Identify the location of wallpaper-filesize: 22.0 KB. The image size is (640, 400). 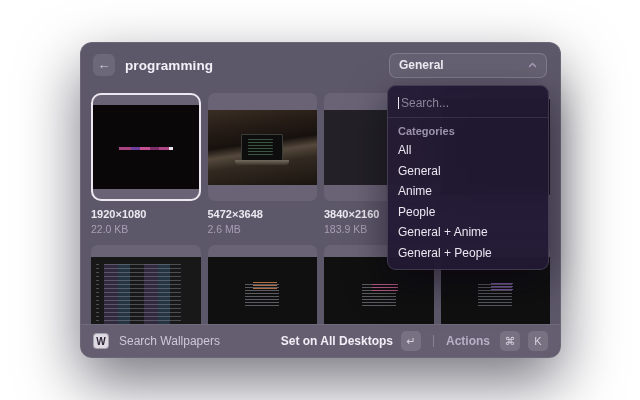
(146, 229).